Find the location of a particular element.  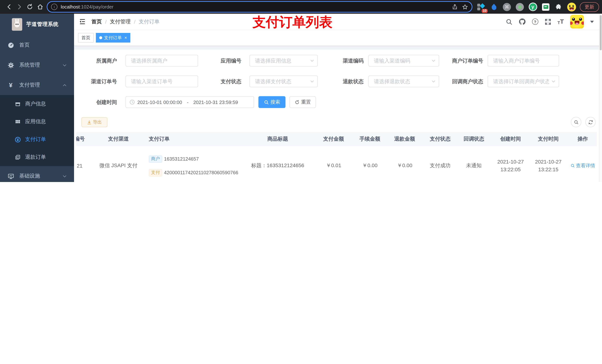

refresh-button is located at coordinates (591, 122).